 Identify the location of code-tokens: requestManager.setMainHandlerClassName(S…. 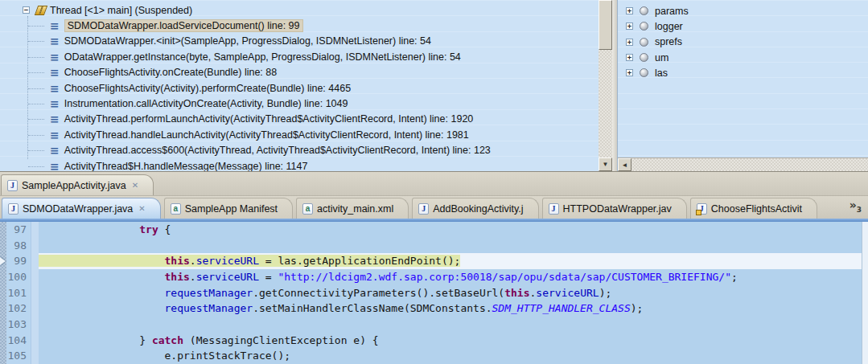
(341, 309).